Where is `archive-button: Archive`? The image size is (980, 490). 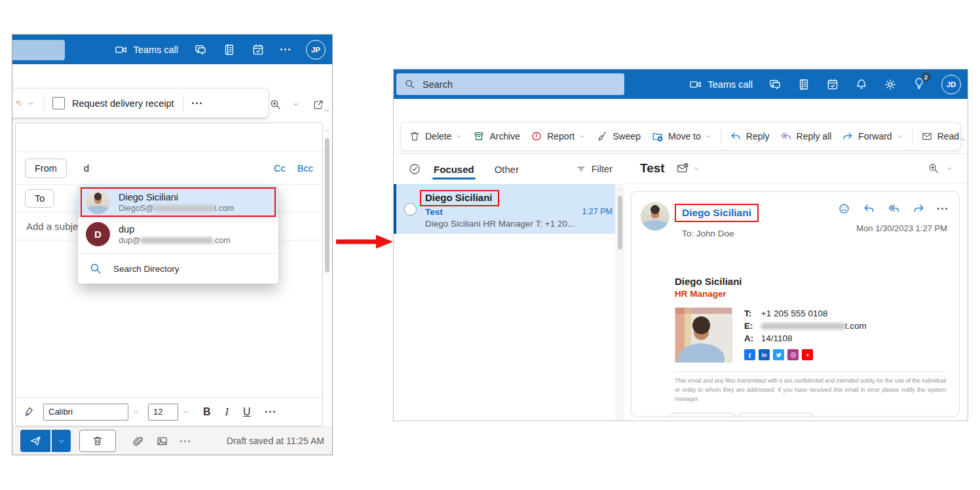
archive-button: Archive is located at coordinates (497, 136).